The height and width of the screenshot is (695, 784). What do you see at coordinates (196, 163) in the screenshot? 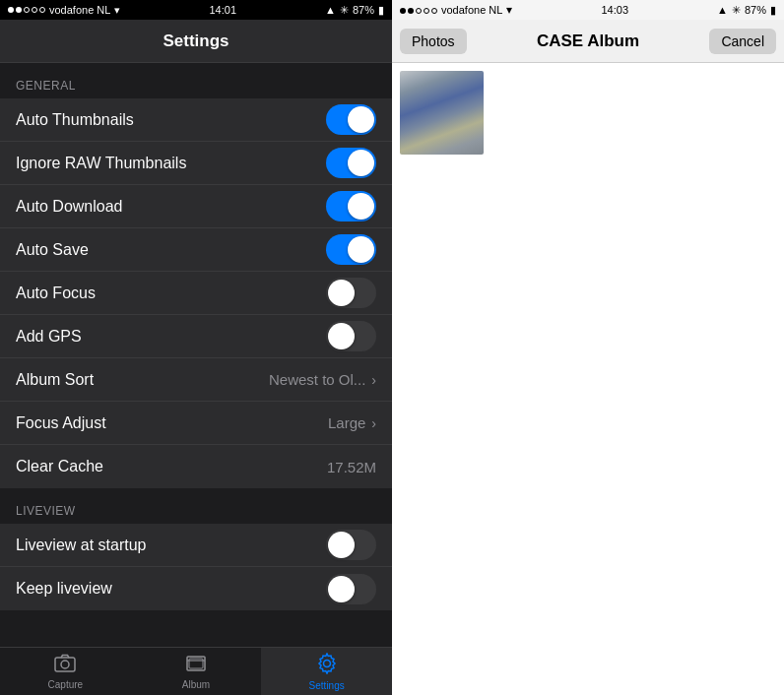
I see `ignore-raw-thumbnails-row: Ignore RAW Thumbnails` at bounding box center [196, 163].